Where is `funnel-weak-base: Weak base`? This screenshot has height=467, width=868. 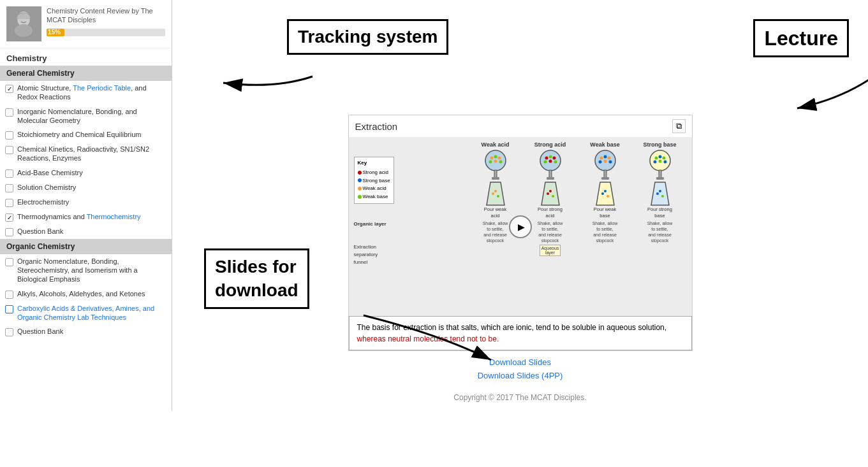
funnel-weak-base: Weak base is located at coordinates (605, 192).